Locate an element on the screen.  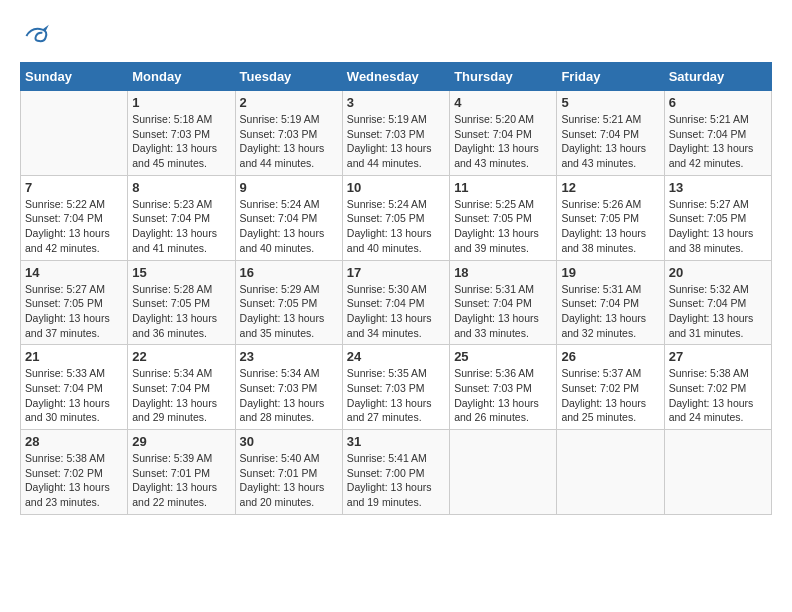
day-info: Sunrise: 5:32 AM Sunset: 7:04 PM Dayligh… is located at coordinates (718, 312).